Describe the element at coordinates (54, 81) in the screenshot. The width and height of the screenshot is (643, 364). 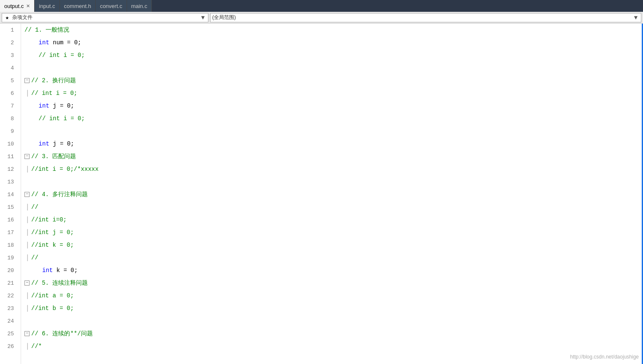
I see `comment: // 2. 换行问题` at that location.